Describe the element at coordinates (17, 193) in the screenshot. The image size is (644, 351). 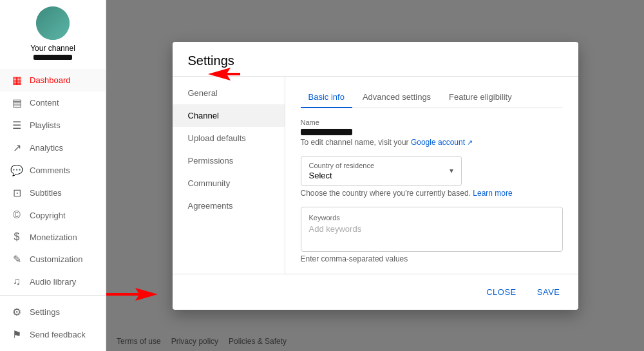
I see `subtitles-icon: ⊡` at that location.